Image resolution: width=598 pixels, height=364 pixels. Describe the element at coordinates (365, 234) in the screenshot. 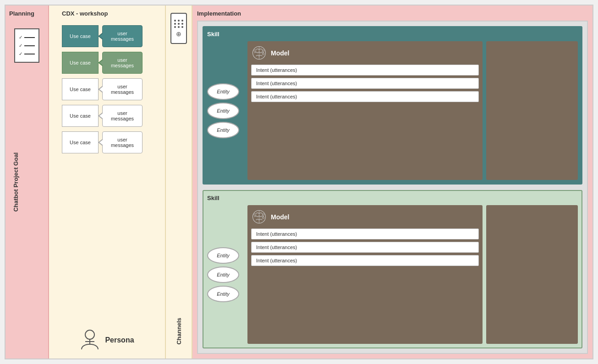

I see `intent-2-1: Intent (utterances)` at that location.